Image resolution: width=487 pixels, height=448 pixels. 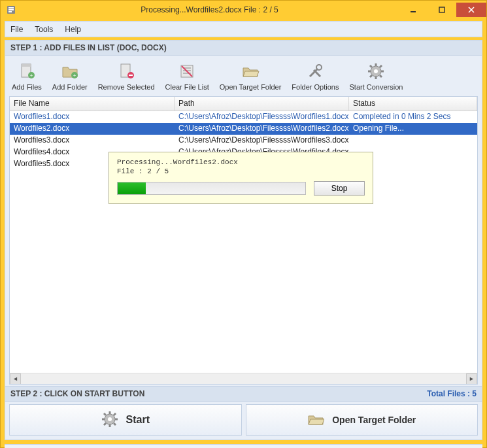 What do you see at coordinates (243, 446) in the screenshot?
I see `statusbar: Status : Processing...` at bounding box center [243, 446].